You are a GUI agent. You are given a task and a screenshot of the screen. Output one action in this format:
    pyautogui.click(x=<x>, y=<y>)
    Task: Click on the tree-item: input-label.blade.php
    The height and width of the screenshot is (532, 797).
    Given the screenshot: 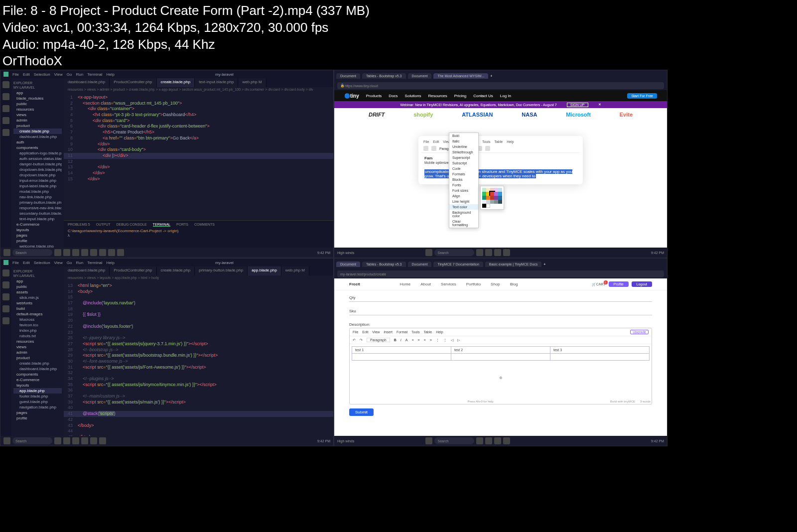 What is the action you would take?
    pyautogui.click(x=38, y=186)
    